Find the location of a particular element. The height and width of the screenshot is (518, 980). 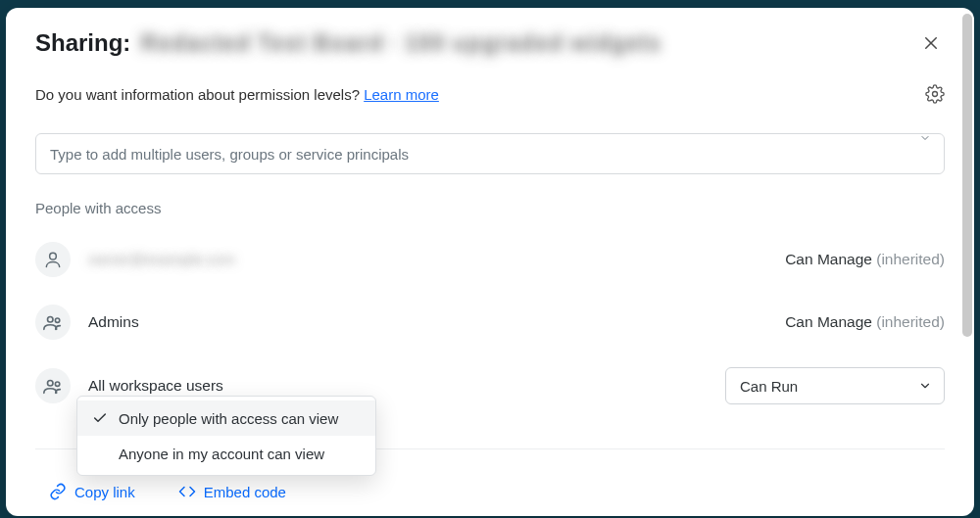

visibility-option: Only people with access can view is located at coordinates (226, 418).